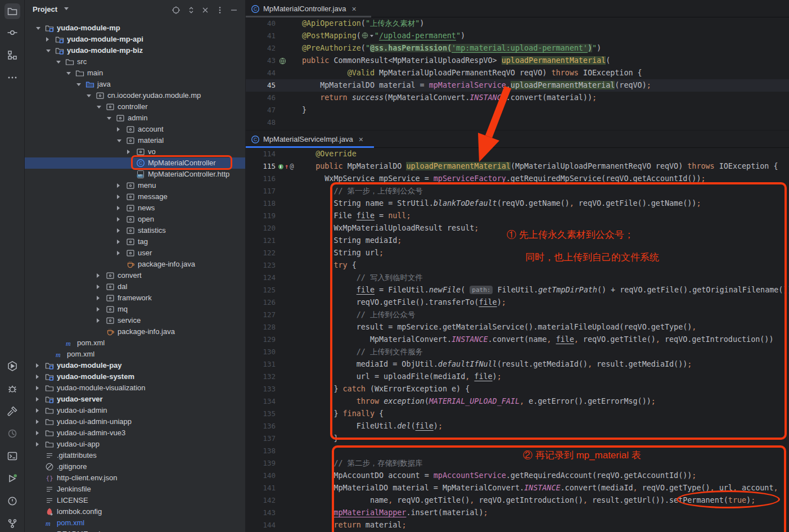 The width and height of the screenshot is (789, 532). Describe the element at coordinates (517, 476) in the screenshot. I see `code-line-140: 140 MpAccountDO account = mpAccountServi…` at that location.